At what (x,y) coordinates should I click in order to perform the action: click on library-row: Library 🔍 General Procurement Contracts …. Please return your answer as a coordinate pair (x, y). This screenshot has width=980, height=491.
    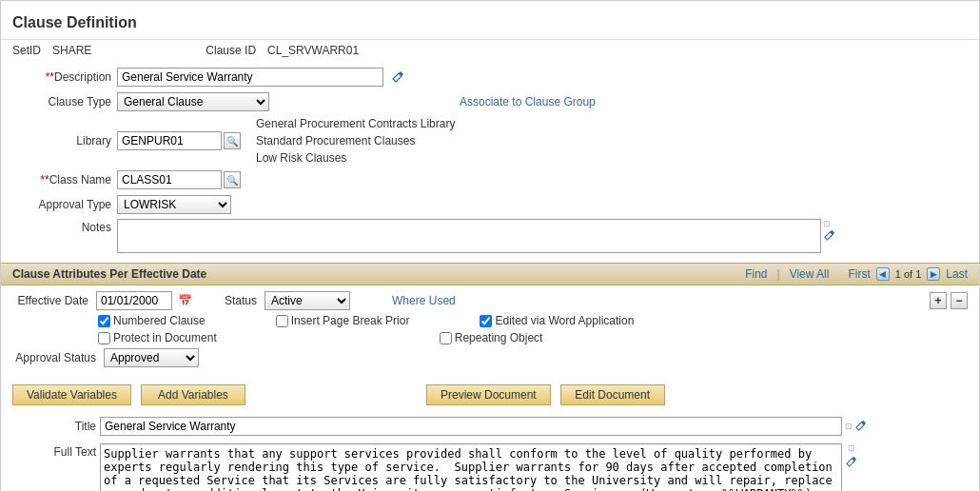
    Looking at the image, I should click on (490, 141).